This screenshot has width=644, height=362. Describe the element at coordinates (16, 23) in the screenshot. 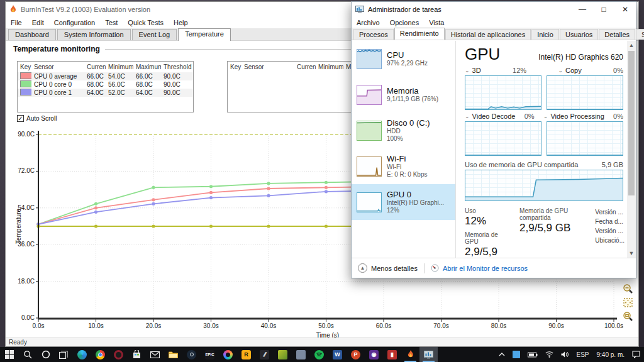

I see `menu-file: File` at that location.